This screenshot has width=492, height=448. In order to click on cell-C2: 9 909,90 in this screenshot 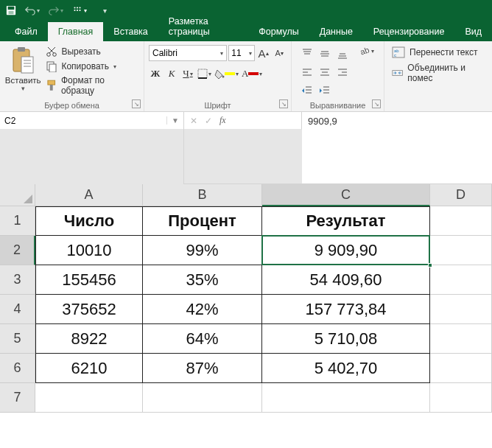, I will do `click(346, 251)`.